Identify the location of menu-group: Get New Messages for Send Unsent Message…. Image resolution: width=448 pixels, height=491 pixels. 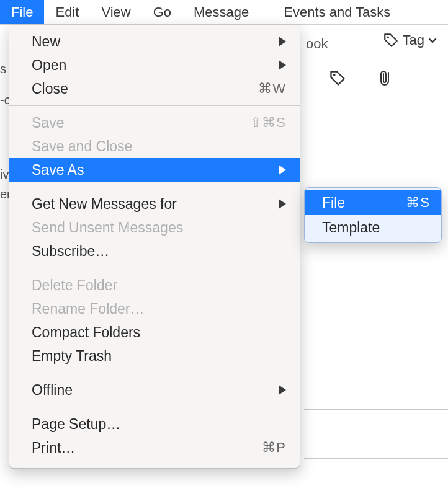
(155, 228).